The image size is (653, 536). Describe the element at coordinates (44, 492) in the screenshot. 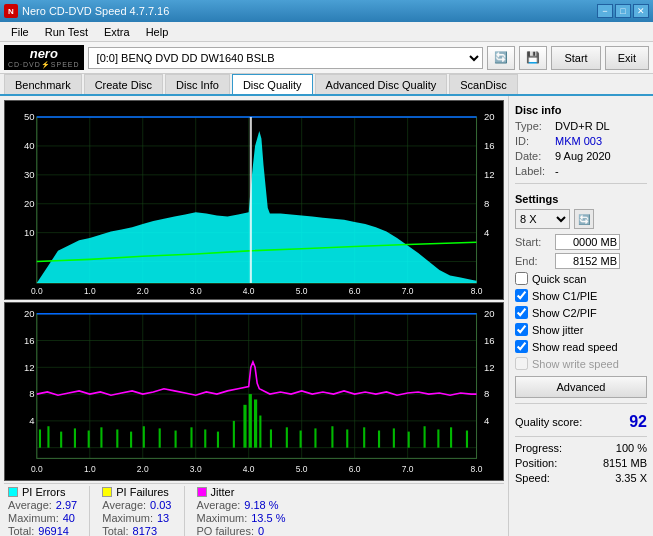

I see `pi-errors-title: PI Errors` at that location.